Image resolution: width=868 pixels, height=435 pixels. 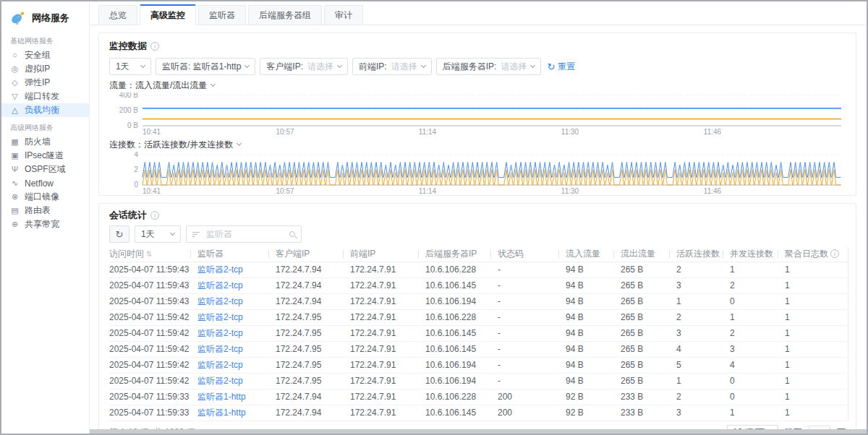 I want to click on horizontal-scrollbar, so click(x=478, y=431).